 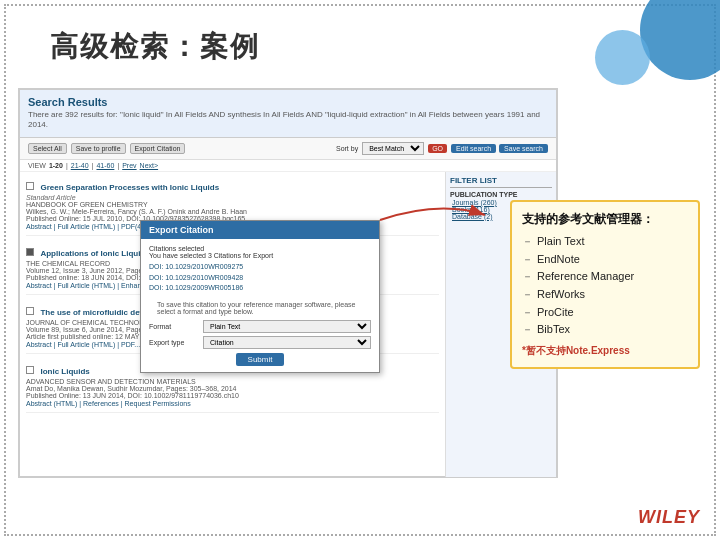 What do you see at coordinates (129, 166) in the screenshot?
I see `page-prev: Prev` at bounding box center [129, 166].